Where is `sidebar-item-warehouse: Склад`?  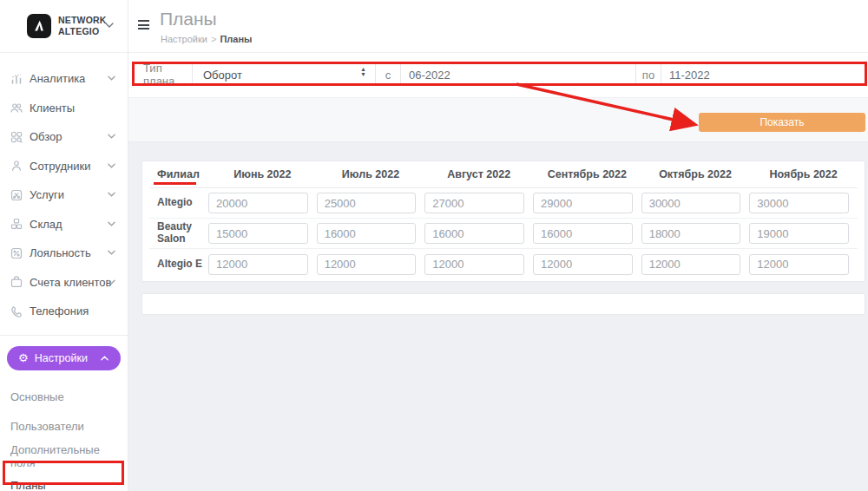 sidebar-item-warehouse: Склад is located at coordinates (64, 225).